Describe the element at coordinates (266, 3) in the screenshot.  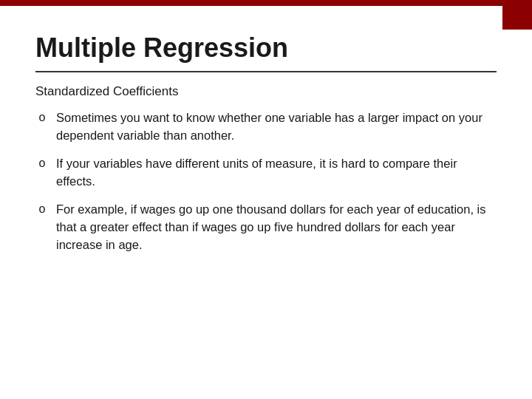
I see `top-bar` at that location.